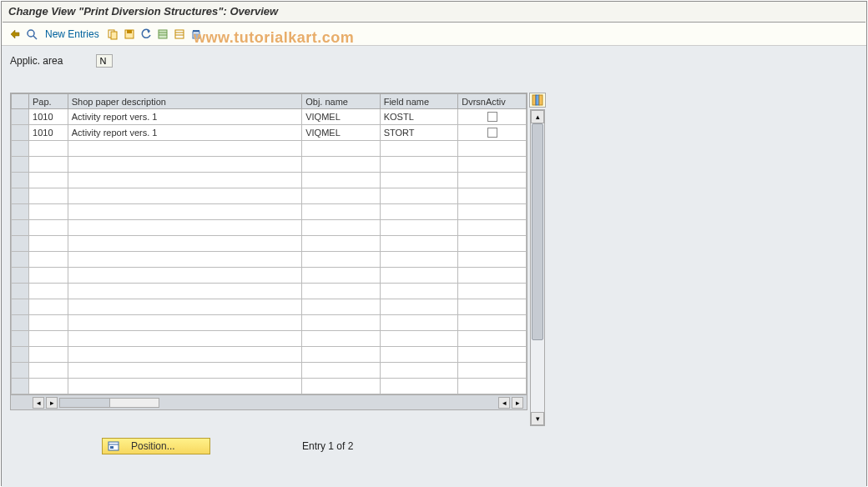 This screenshot has width=868, height=487. What do you see at coordinates (492, 102) in the screenshot?
I see `col-dvrsn: DvrsnActiv` at bounding box center [492, 102].